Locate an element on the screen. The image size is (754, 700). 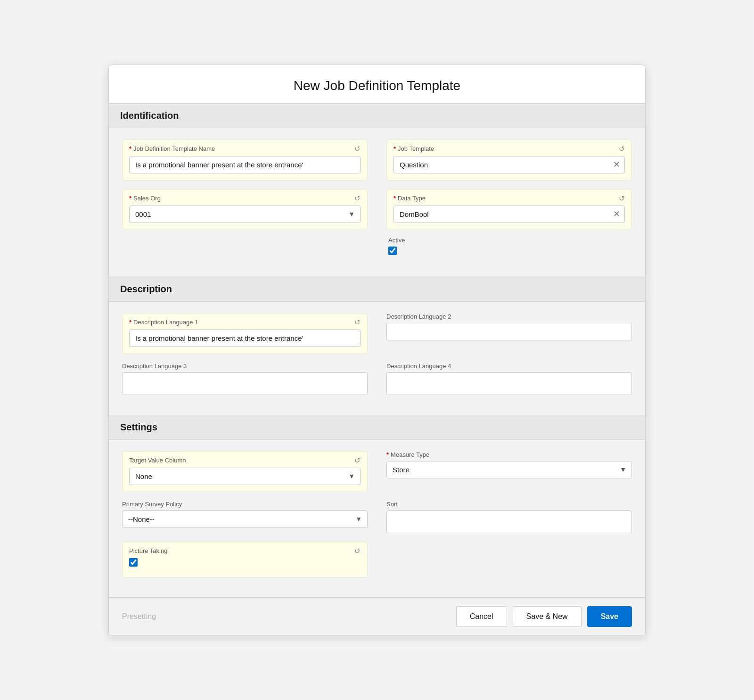
label-text-desc-lang-1: Description Language 1 is located at coordinates (166, 322).